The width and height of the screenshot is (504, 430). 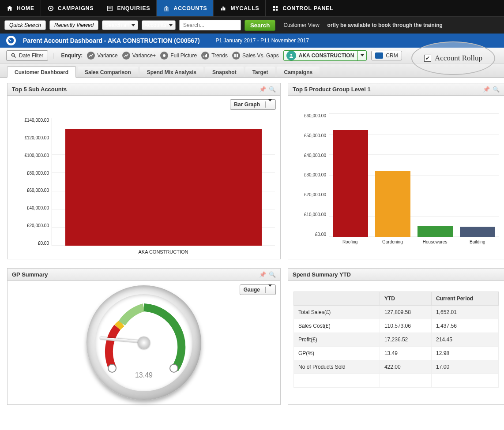 What do you see at coordinates (396, 340) in the screenshot?
I see `spend-summary-table: YTD Current Period Total Sales(£)127,809…` at bounding box center [396, 340].